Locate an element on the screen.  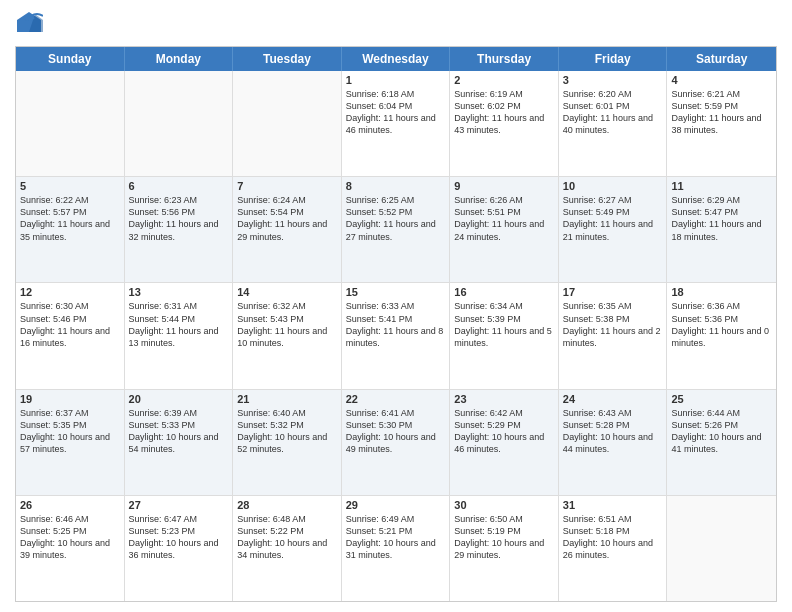
cell-info: Sunrise: 6:50 AMSunset: 5:19 PMDaylight:… is located at coordinates (504, 538).